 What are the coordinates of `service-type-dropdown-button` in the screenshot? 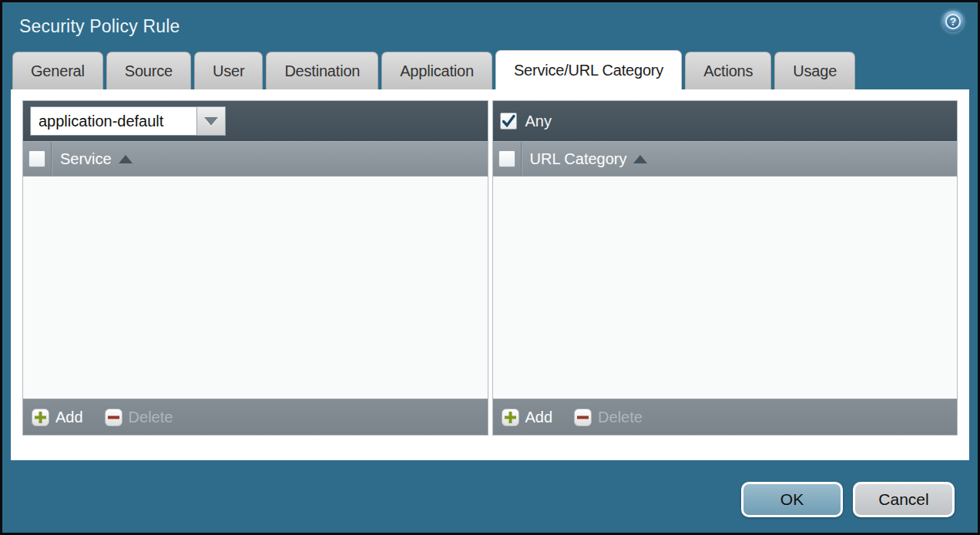 It's located at (211, 121).